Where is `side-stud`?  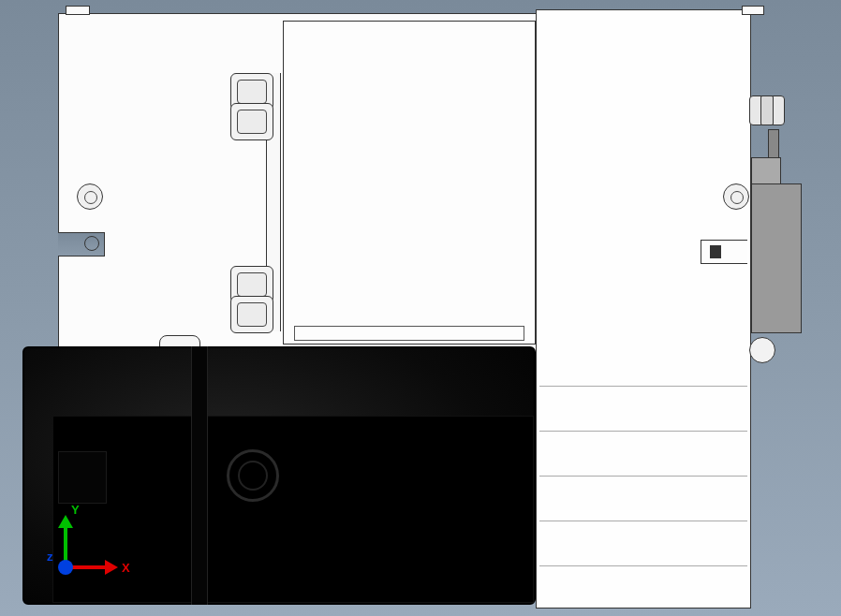 side-stud is located at coordinates (762, 350).